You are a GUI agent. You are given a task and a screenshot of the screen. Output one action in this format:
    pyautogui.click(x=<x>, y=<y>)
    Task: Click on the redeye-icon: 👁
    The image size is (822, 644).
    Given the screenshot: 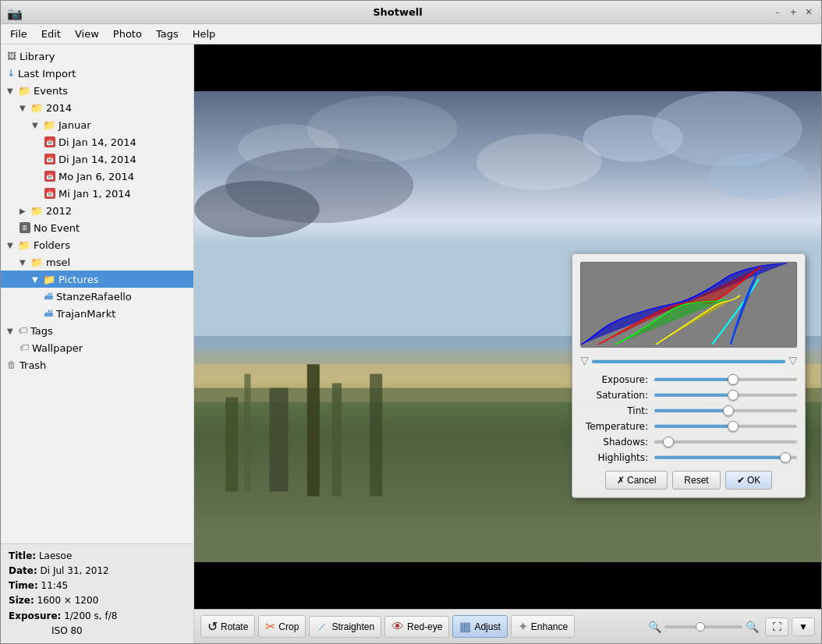 What is the action you would take?
    pyautogui.click(x=398, y=627)
    